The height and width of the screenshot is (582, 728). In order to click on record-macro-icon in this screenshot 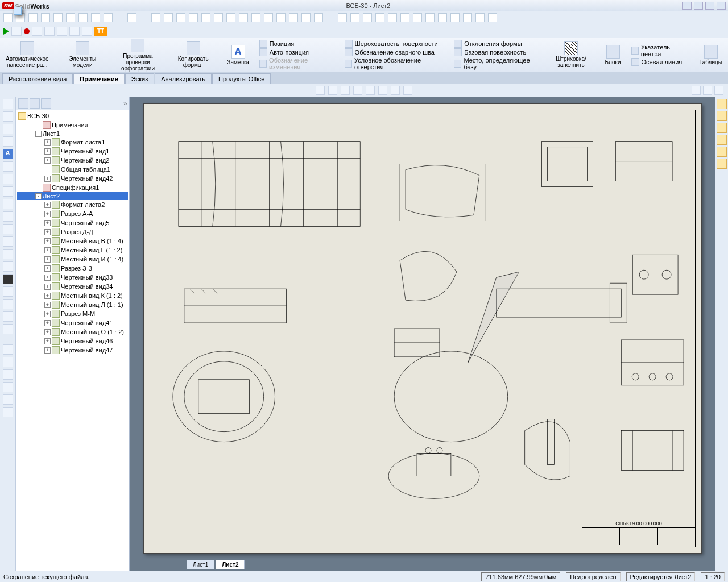, I will do `click(27, 31)`.